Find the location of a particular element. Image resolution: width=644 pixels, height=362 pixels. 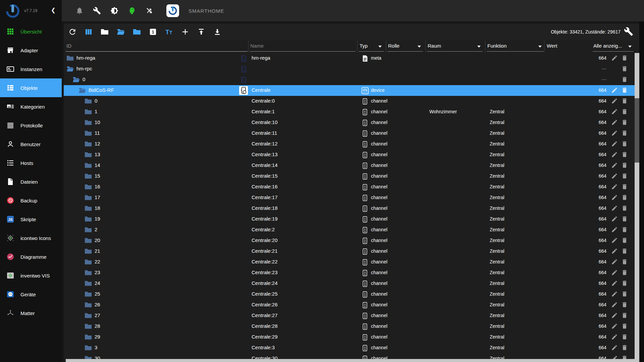

table-row-25-22: 25Centrale:25channelZentral664 is located at coordinates (349, 294).